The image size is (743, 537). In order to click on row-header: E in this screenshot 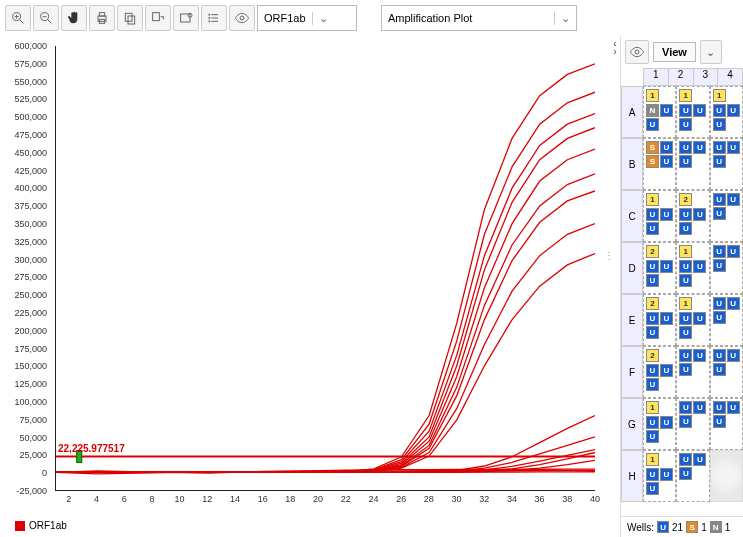, I will do `click(632, 320)`.